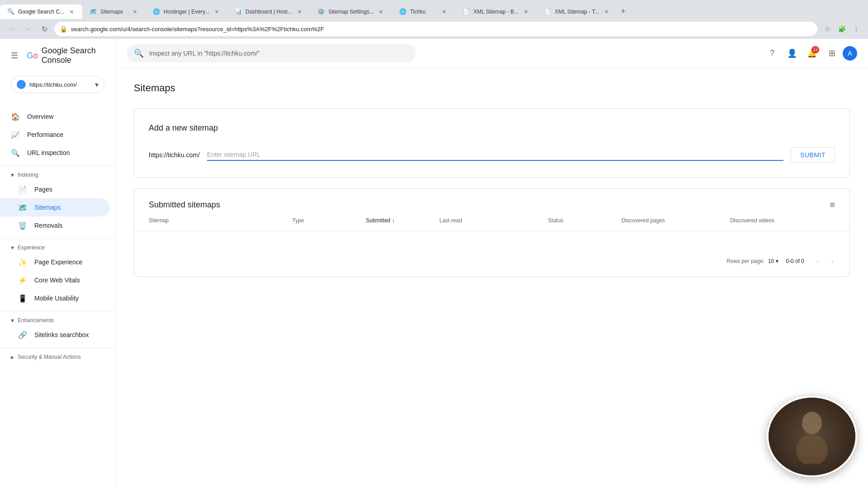  What do you see at coordinates (36, 320) in the screenshot?
I see `enhancements-section-label: Enhancements` at bounding box center [36, 320].